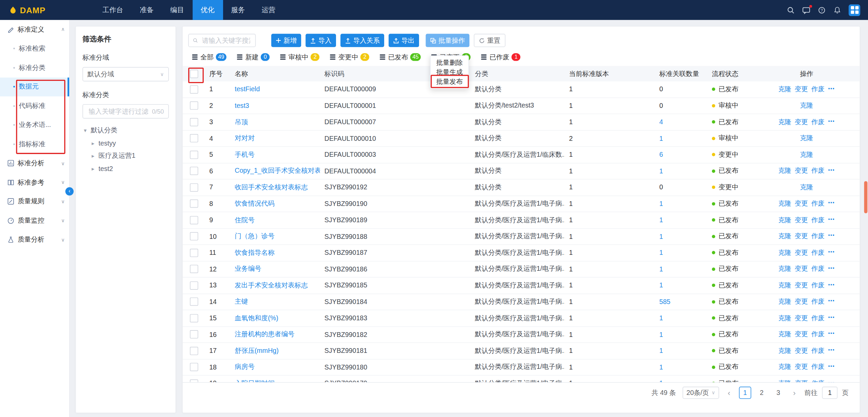  Describe the element at coordinates (35, 144) in the screenshot. I see `sidebar-item: 指标标准` at that location.